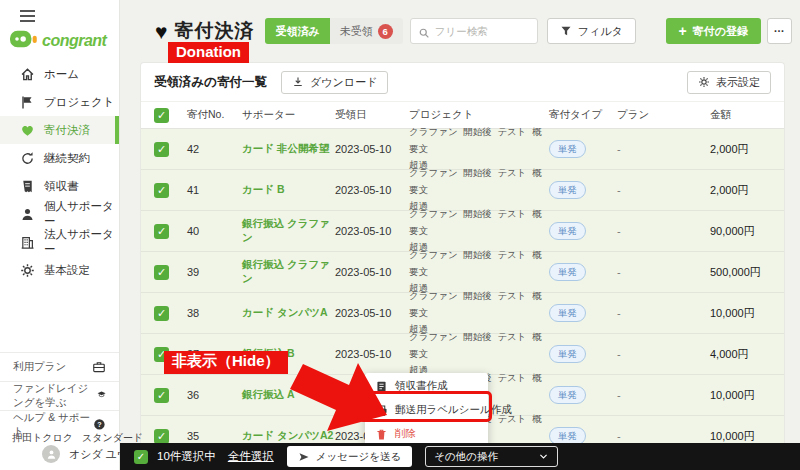 This screenshot has width=800, height=470. What do you see at coordinates (297, 31) in the screenshot?
I see `tab-received: 受領済み` at bounding box center [297, 31].